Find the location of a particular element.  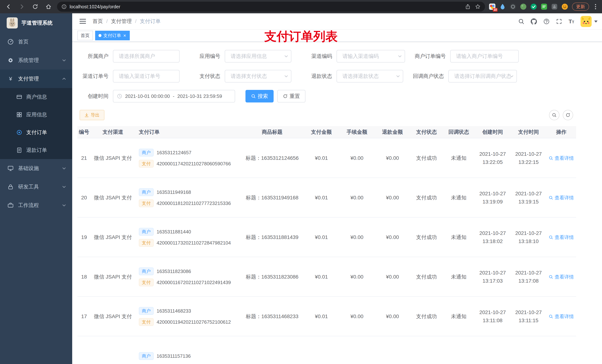

app-select is located at coordinates (258, 56).